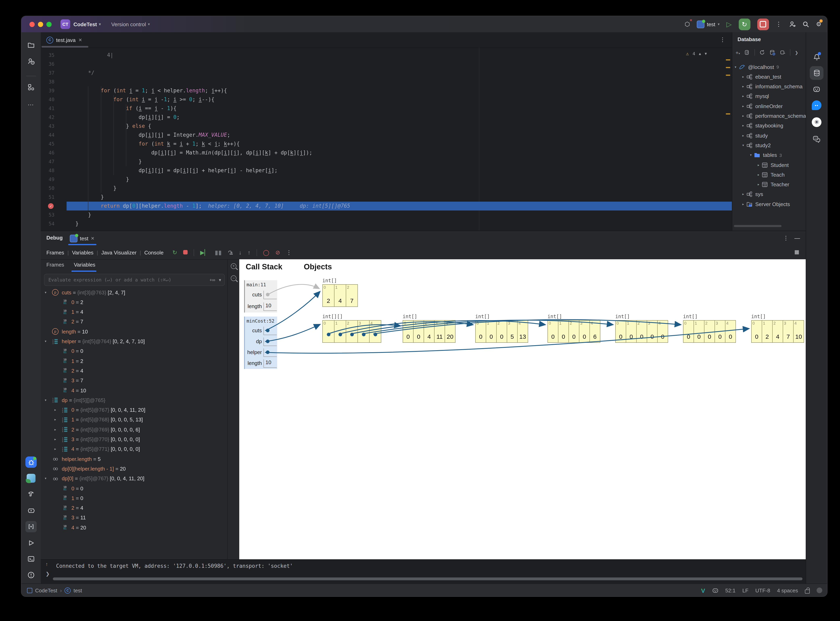 This screenshot has width=840, height=621. I want to click on console-scrollbar, so click(428, 579).